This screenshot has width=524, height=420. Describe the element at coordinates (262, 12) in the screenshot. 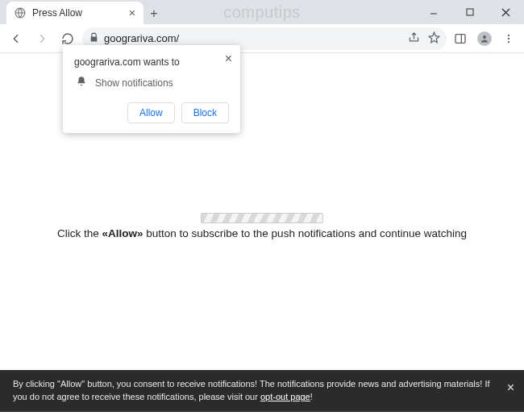

I see `titlebar: computips Press Allow × +` at that location.